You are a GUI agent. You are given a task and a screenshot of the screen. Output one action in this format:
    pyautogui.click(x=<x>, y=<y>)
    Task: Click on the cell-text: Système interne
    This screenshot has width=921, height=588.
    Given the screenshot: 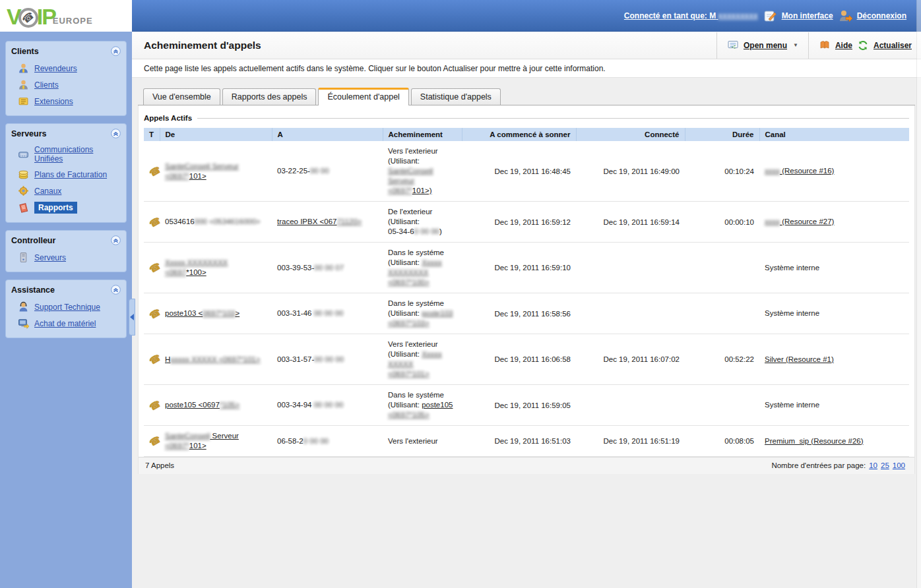 What is the action you would take?
    pyautogui.click(x=792, y=268)
    